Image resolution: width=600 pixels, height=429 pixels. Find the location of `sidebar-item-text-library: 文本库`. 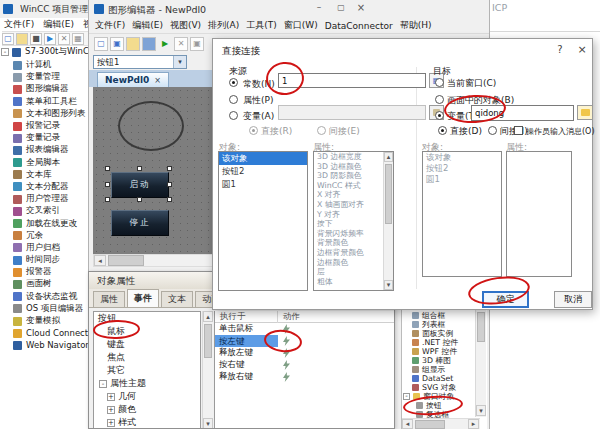

sidebar-item-text-library: 文本库 is located at coordinates (45, 175).